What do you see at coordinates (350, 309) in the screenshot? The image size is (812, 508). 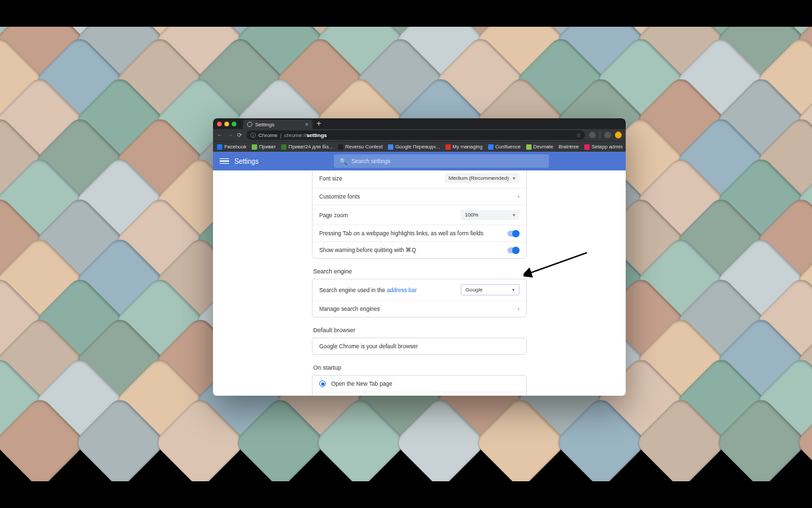 I see `row-label: Manage search engines` at bounding box center [350, 309].